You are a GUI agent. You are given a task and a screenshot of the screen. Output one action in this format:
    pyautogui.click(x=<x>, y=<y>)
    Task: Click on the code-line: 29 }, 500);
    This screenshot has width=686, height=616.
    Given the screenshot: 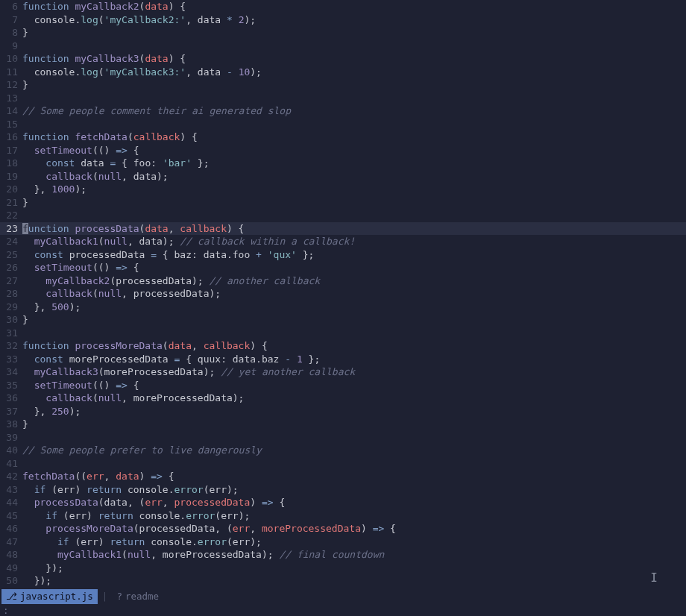 What is the action you would take?
    pyautogui.click(x=343, y=307)
    